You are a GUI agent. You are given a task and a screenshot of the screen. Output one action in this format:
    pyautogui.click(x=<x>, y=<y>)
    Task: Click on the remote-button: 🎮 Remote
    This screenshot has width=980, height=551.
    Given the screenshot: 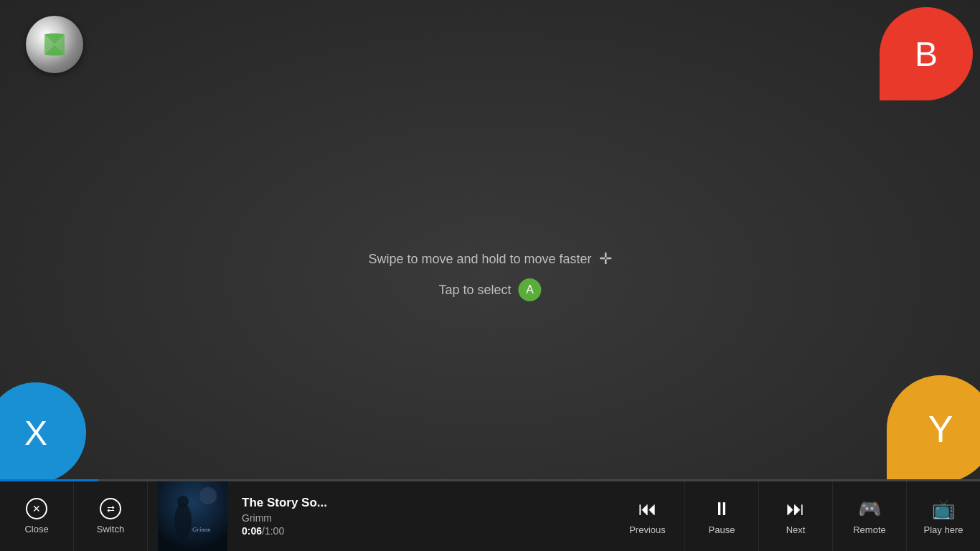 What is the action you would take?
    pyautogui.click(x=870, y=517)
    